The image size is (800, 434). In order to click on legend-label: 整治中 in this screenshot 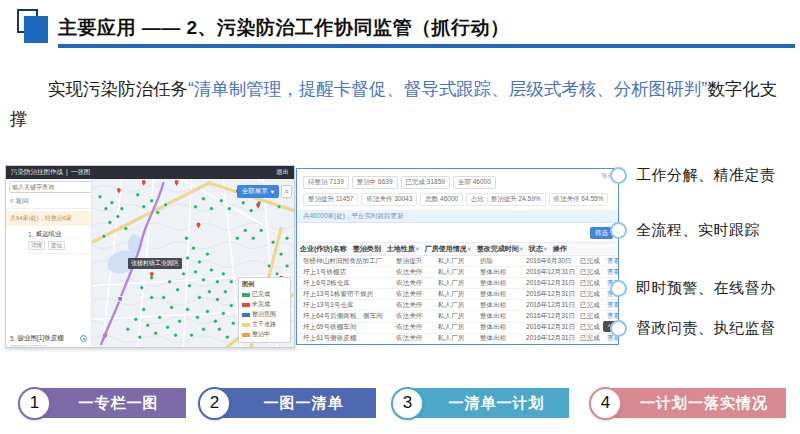, I will do `click(261, 334)`.